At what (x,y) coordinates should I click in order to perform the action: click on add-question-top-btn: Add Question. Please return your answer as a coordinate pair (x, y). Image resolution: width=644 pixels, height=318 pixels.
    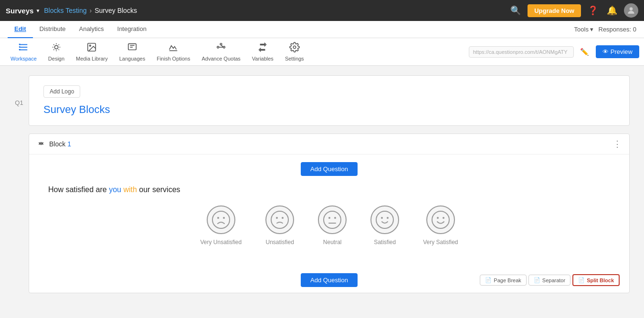
    Looking at the image, I should click on (329, 169).